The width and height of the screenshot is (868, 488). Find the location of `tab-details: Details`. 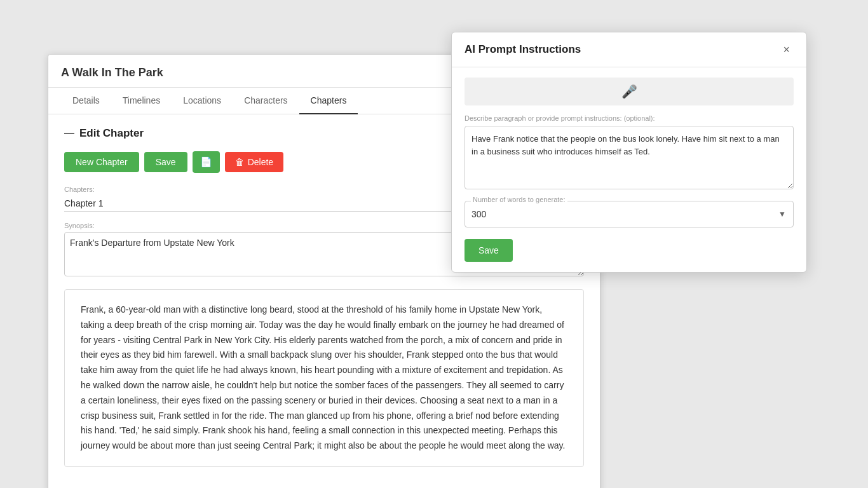

tab-details: Details is located at coordinates (86, 101).